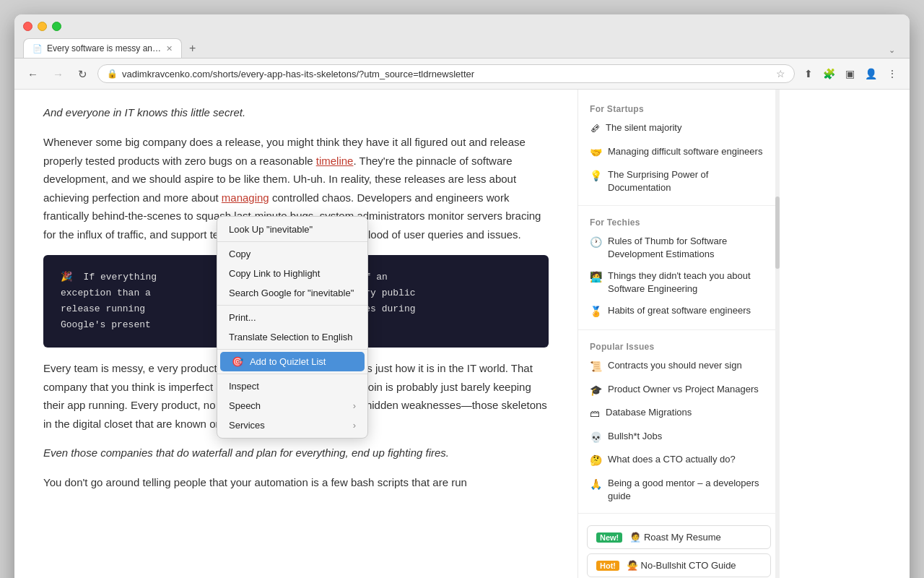 The width and height of the screenshot is (924, 578). What do you see at coordinates (596, 391) in the screenshot?
I see `product-owner-icon: 🎓` at bounding box center [596, 391].